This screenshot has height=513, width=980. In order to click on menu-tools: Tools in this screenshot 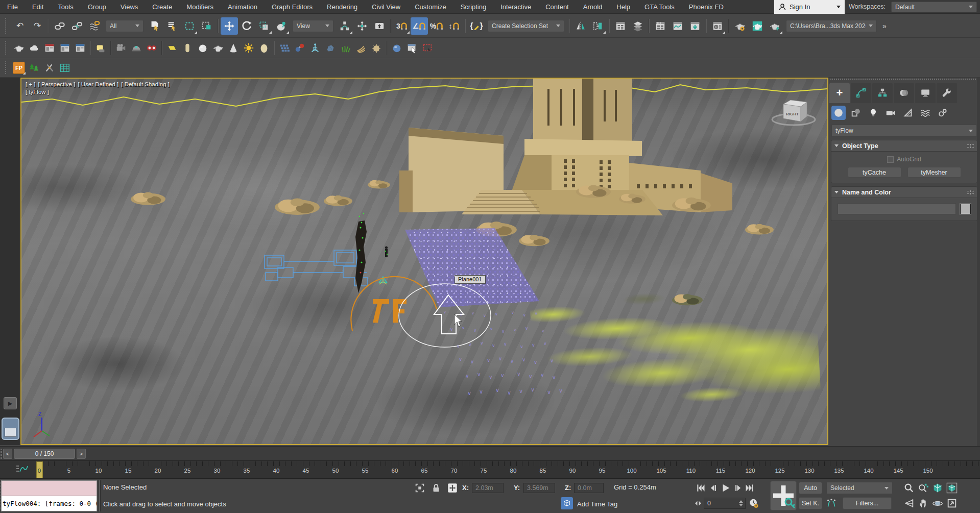, I will do `click(65, 7)`.